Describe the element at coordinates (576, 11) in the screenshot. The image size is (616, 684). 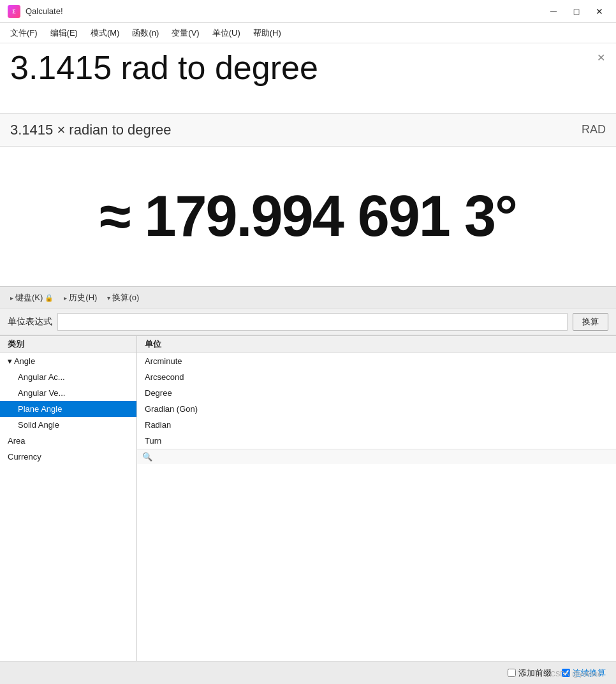
I see `maximize-button: □` at that location.